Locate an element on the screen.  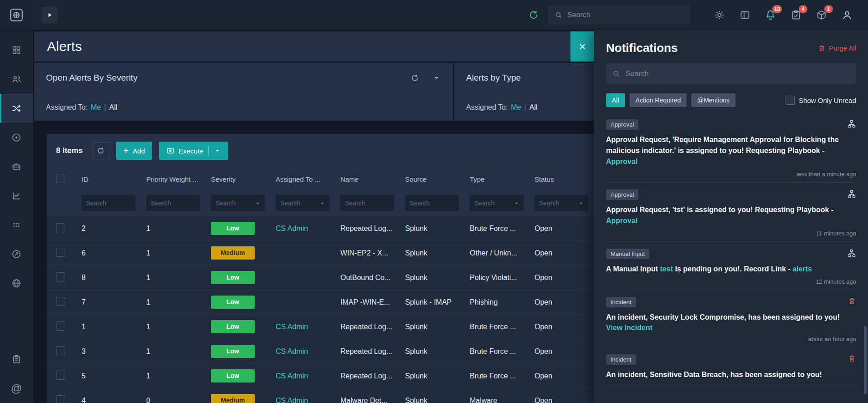
global-search is located at coordinates (619, 15).